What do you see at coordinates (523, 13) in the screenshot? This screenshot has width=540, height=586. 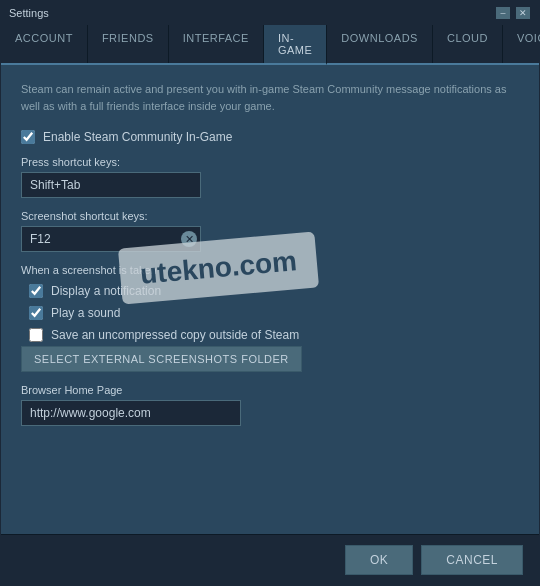 I see `close-button: ✕` at bounding box center [523, 13].